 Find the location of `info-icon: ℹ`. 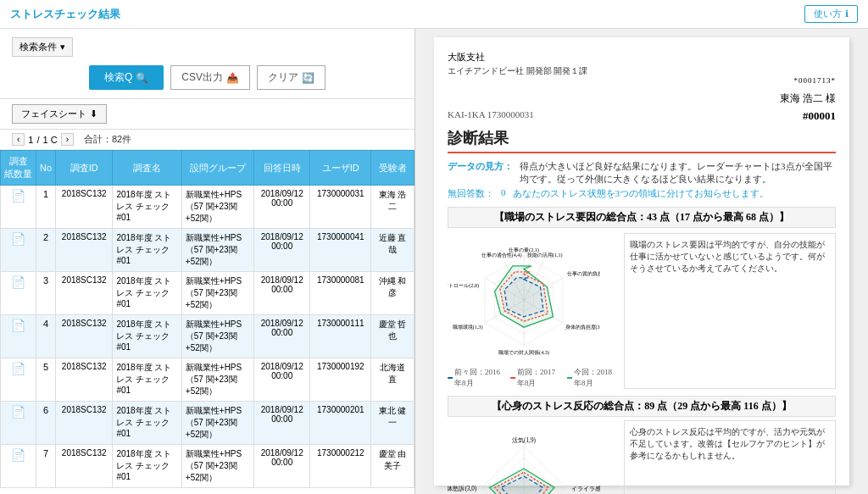

info-icon: ℹ is located at coordinates (847, 14).